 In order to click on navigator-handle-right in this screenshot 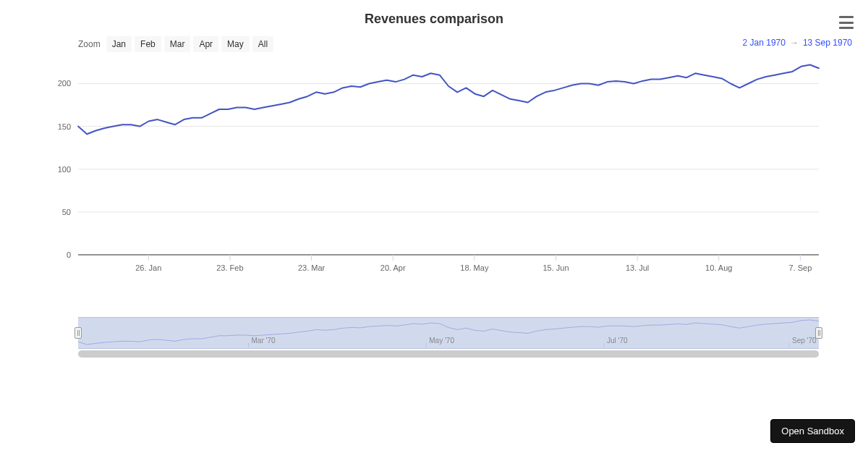, I will do `click(819, 333)`.